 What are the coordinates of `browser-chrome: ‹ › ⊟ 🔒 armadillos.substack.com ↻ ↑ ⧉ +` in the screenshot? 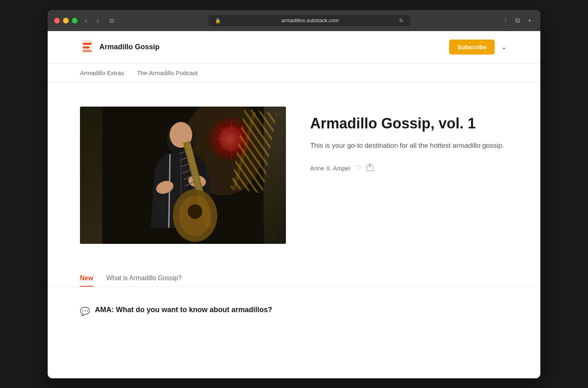 It's located at (294, 21).